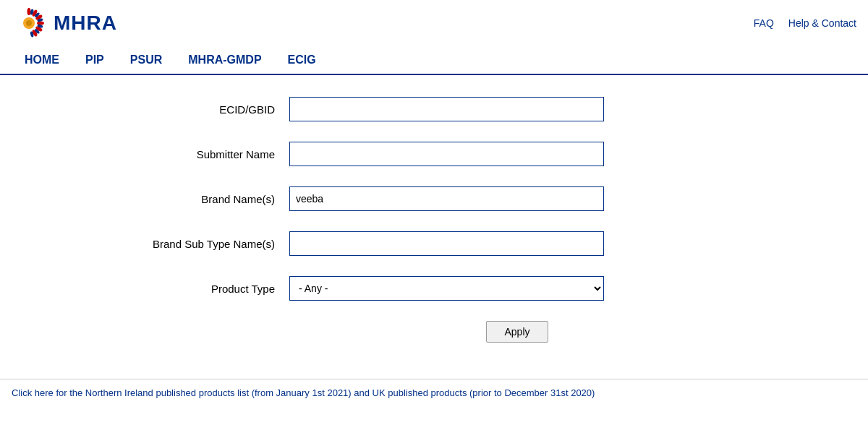 The width and height of the screenshot is (868, 438). What do you see at coordinates (434, 199) in the screenshot?
I see `brand-row: Brand Name(s)` at bounding box center [434, 199].